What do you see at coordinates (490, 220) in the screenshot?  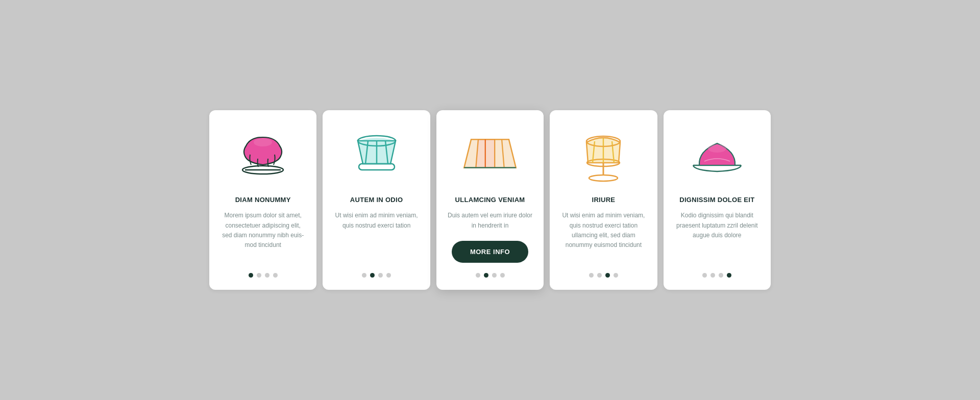 I see `card-3-text: Duis autem vel eum iriure dolor in hendr…` at bounding box center [490, 220].